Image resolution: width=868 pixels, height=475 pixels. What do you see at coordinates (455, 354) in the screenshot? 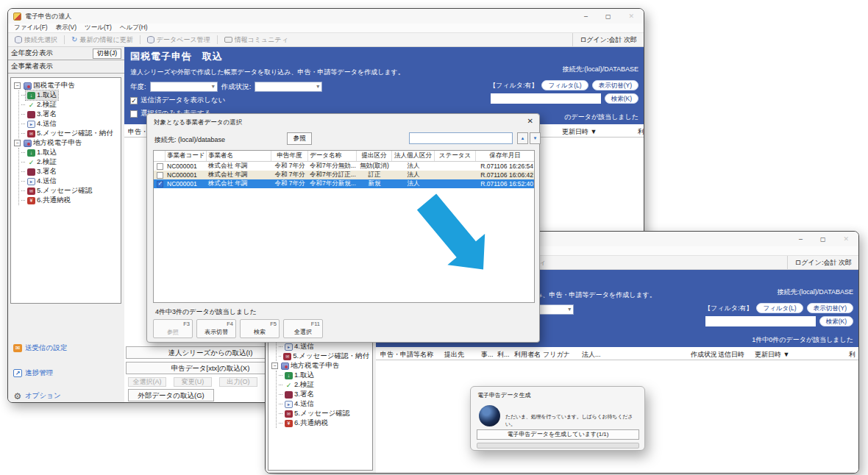
I see `column-destination: 提出先` at bounding box center [455, 354].